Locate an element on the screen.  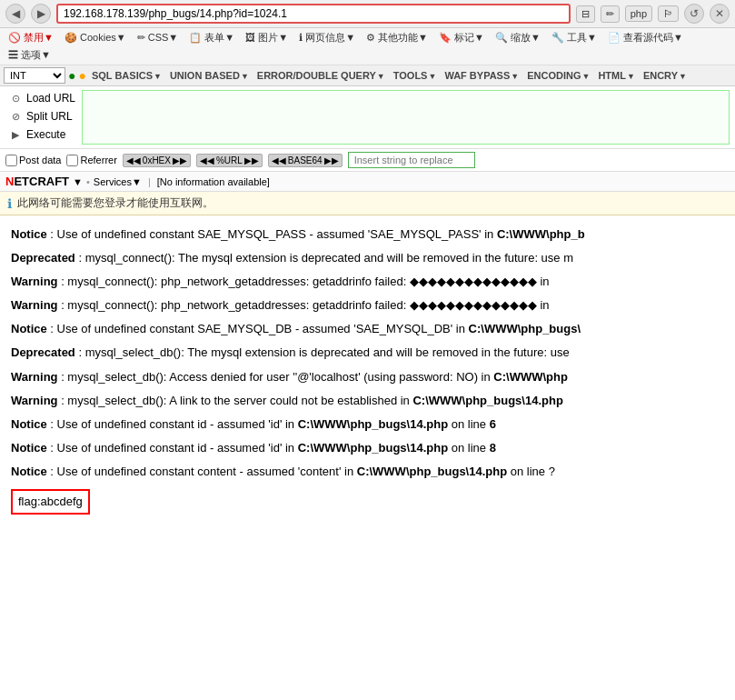
notice-line-4: Notice : Use of undefined constant id - … is located at coordinates (367, 448).